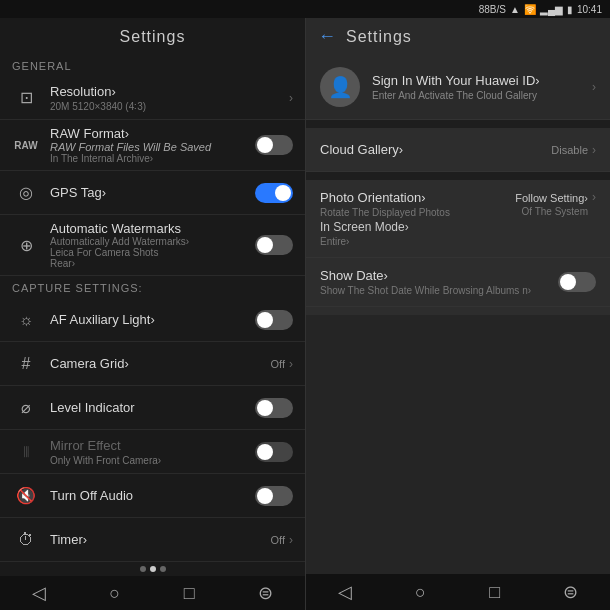  What do you see at coordinates (152, 446) in the screenshot?
I see `mirror-title: Mirror Effect` at bounding box center [152, 446].